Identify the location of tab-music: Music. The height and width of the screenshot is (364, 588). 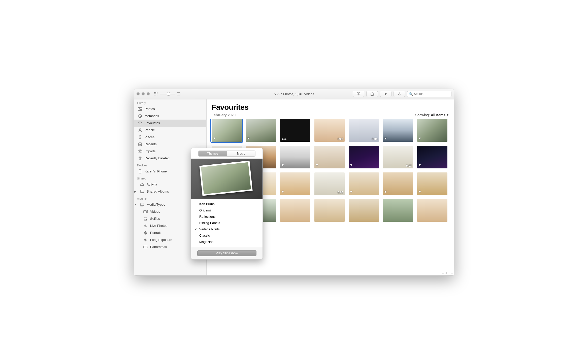
(241, 154).